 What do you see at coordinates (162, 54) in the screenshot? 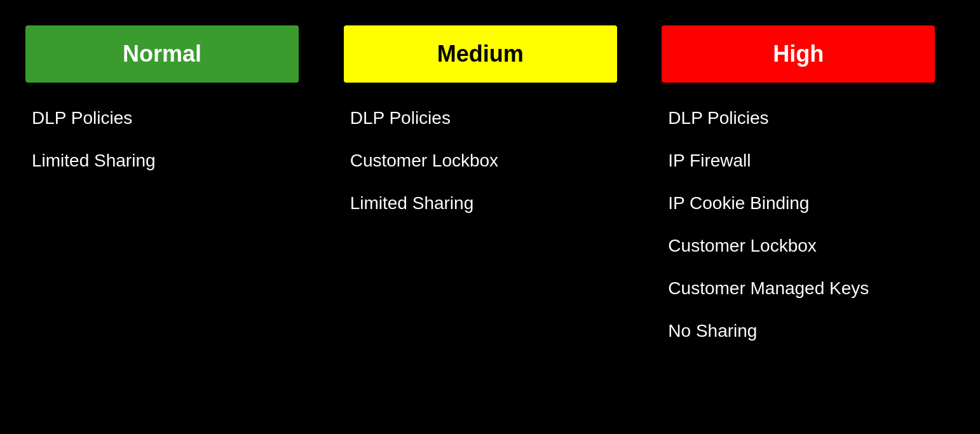
I see `badge-normal: Normal` at bounding box center [162, 54].